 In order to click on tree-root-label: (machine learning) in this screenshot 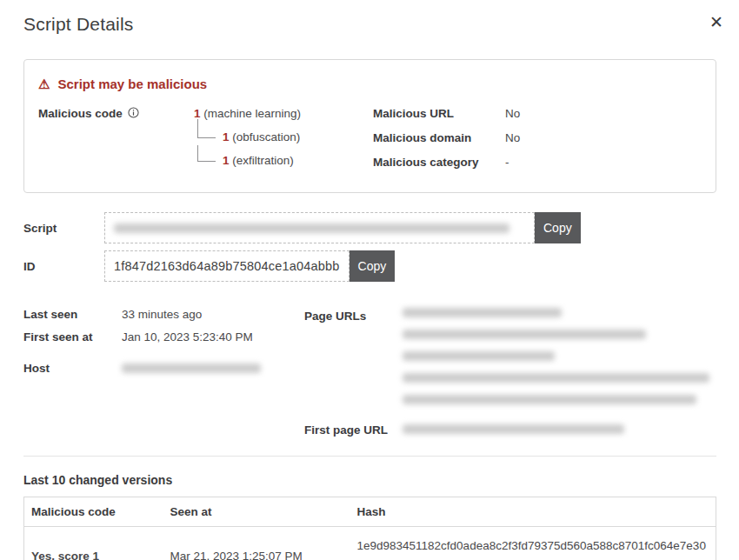, I will do `click(252, 113)`.